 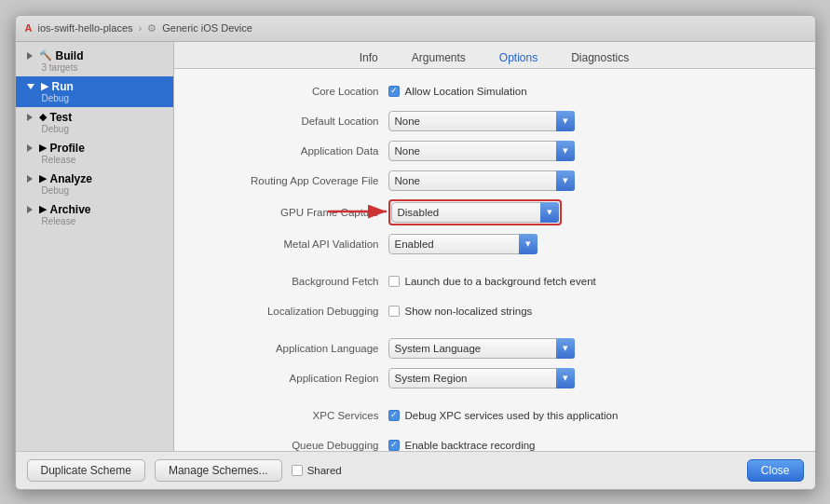 What do you see at coordinates (45, 86) in the screenshot?
I see `run-icon: ▶` at bounding box center [45, 86].